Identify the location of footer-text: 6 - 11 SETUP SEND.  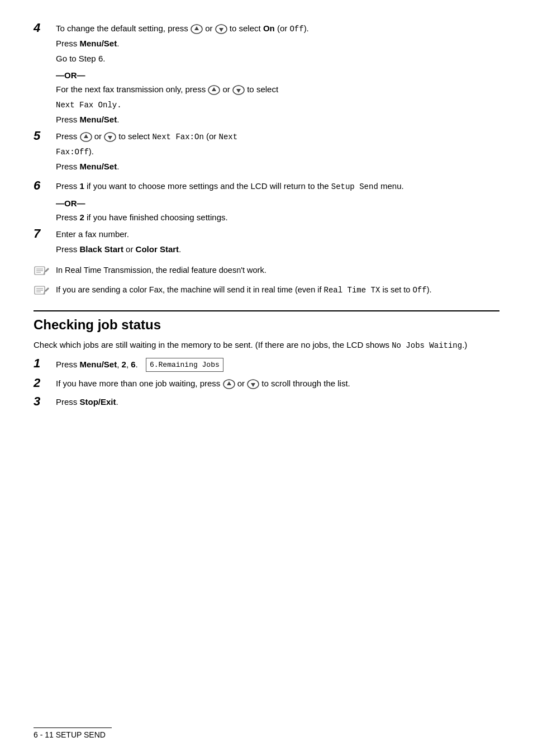
(69, 735).